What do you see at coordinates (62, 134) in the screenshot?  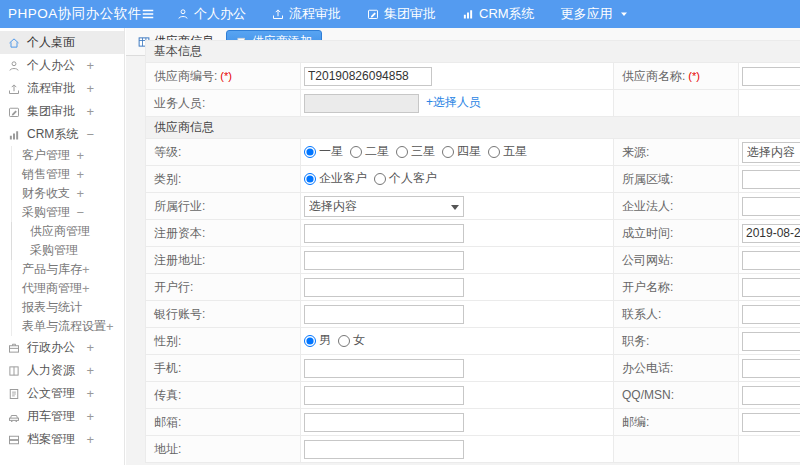 I see `sidebar-item-crm-system: CRM系统−` at bounding box center [62, 134].